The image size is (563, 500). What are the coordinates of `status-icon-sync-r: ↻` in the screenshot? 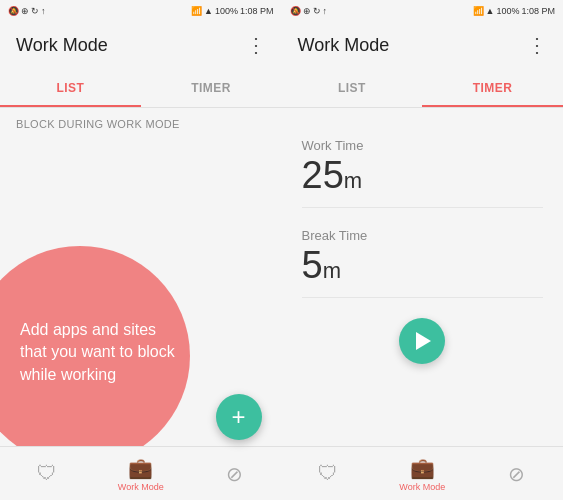 It's located at (317, 11).